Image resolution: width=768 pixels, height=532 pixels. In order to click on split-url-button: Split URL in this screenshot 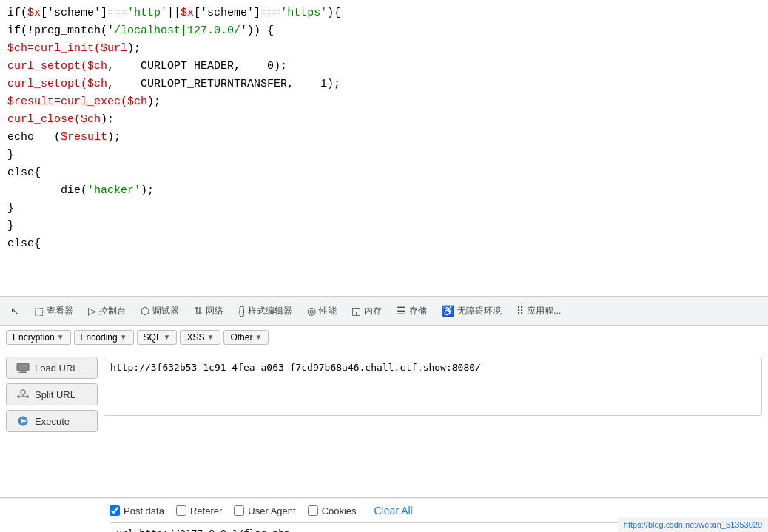, I will do `click(52, 394)`.